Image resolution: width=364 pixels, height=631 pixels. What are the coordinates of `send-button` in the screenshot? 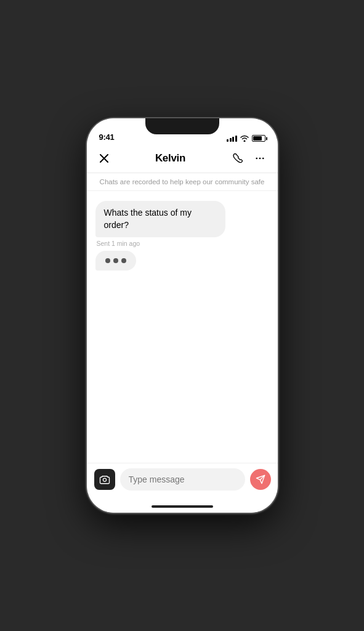 It's located at (261, 479).